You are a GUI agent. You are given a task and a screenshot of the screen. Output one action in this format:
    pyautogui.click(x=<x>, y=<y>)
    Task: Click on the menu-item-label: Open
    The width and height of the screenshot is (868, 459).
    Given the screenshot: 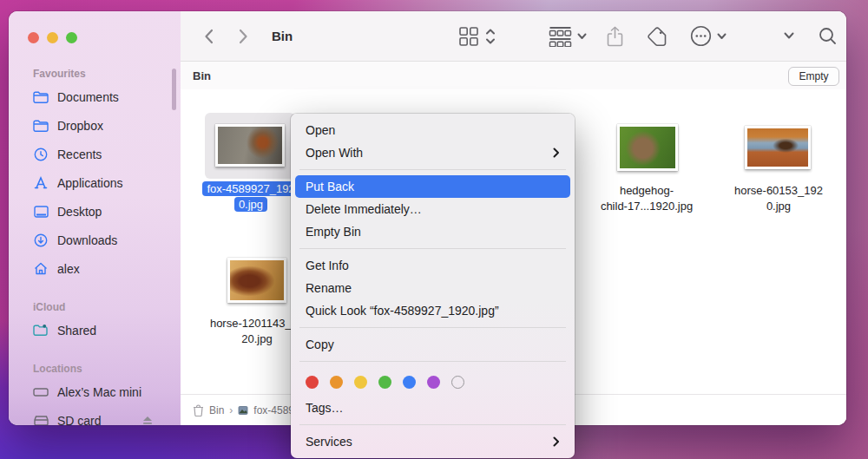 What is the action you would take?
    pyautogui.click(x=320, y=130)
    